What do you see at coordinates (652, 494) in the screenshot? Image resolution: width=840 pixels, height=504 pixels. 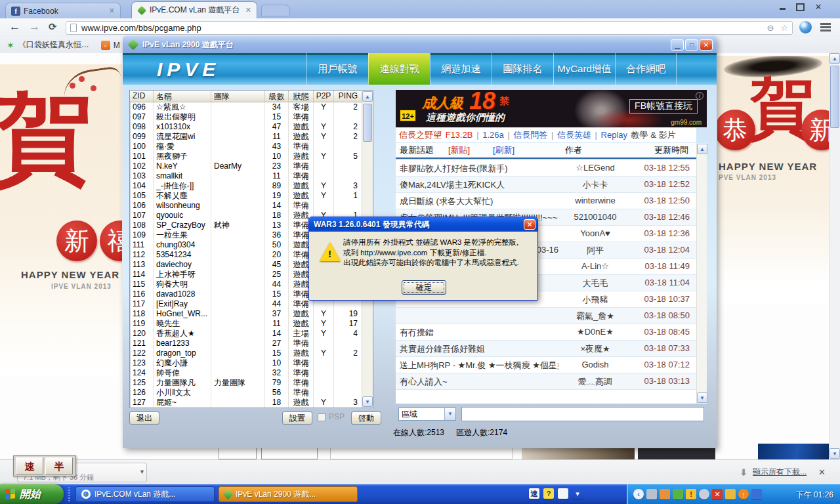 I see `wrench-tool-icon` at bounding box center [652, 494].